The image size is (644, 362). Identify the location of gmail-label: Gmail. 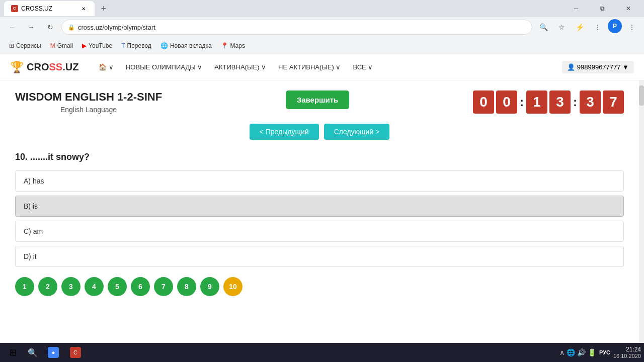
(65, 46).